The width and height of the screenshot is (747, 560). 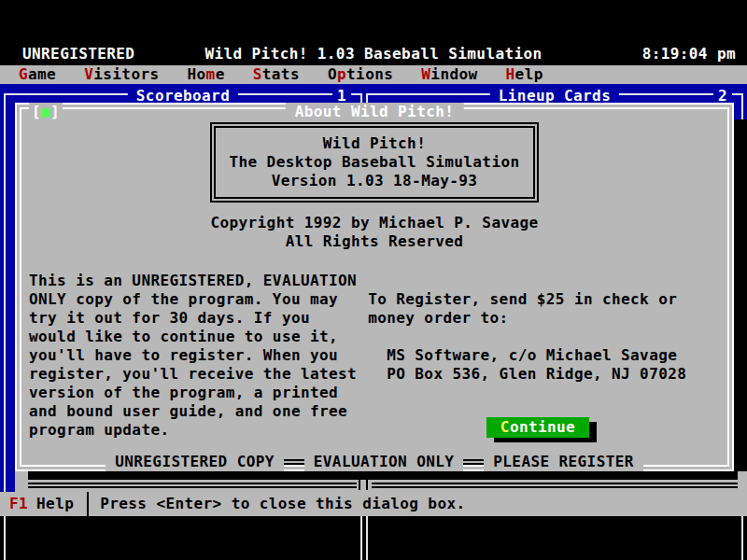 What do you see at coordinates (282, 504) in the screenshot?
I see `status-message: Press <Enter> to close this dialog box.` at bounding box center [282, 504].